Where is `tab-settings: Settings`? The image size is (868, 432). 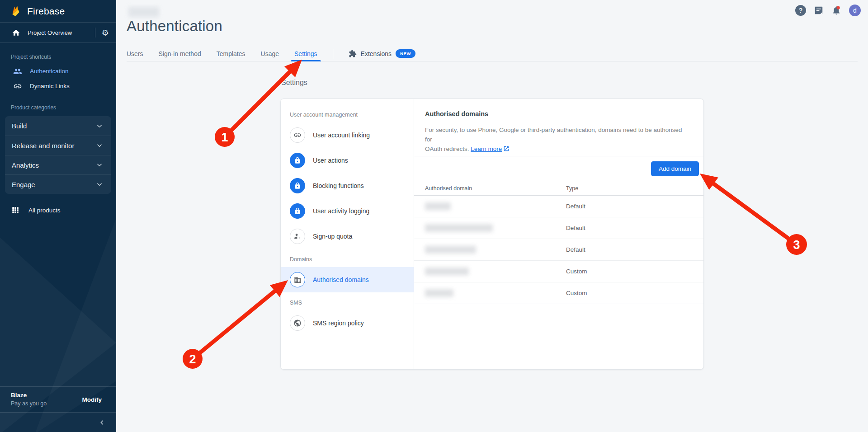
tab-settings: Settings is located at coordinates (306, 53).